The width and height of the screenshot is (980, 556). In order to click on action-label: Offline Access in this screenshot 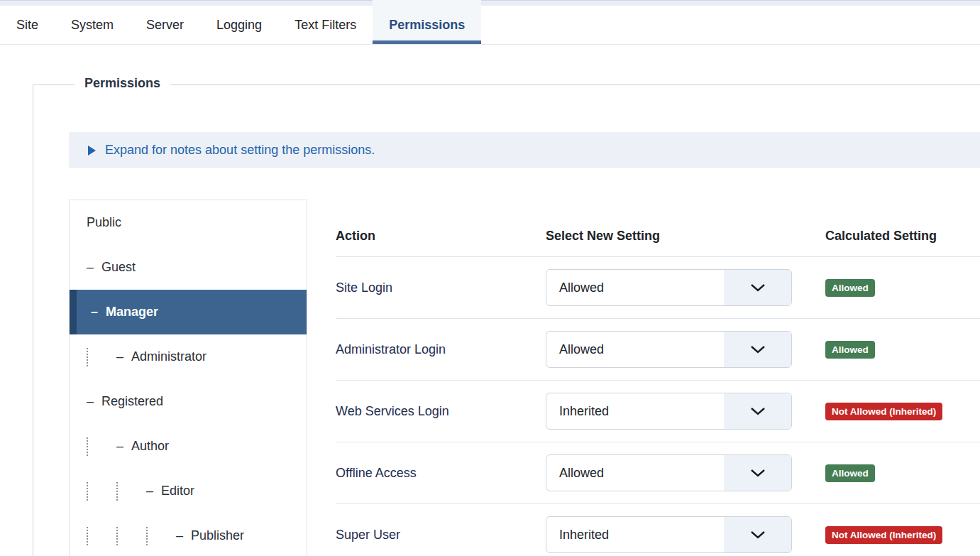, I will do `click(376, 473)`.